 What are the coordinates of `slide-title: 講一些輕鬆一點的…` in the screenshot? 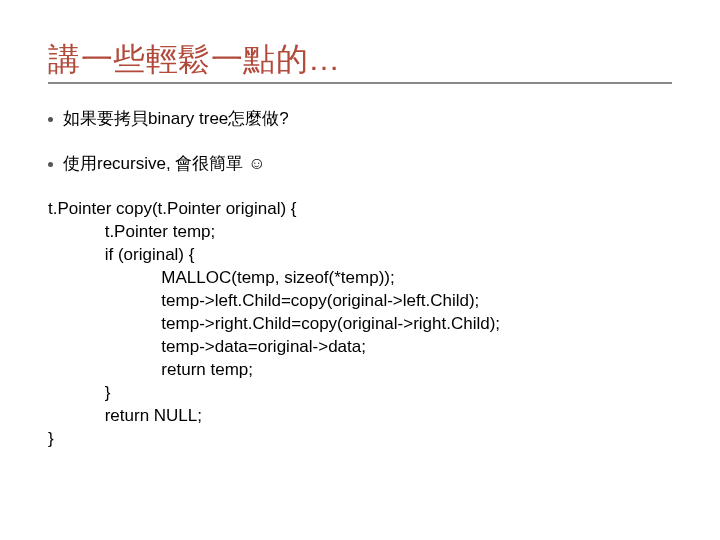 It's located at (360, 59).